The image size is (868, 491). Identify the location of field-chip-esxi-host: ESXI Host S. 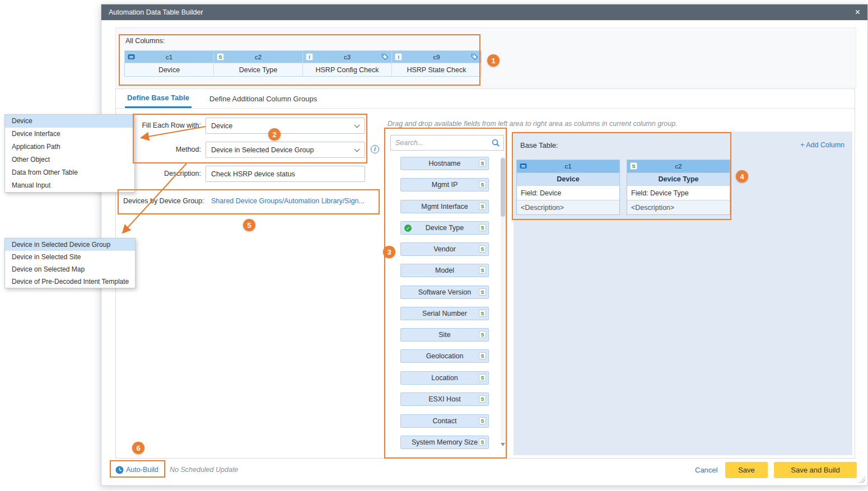
(445, 399).